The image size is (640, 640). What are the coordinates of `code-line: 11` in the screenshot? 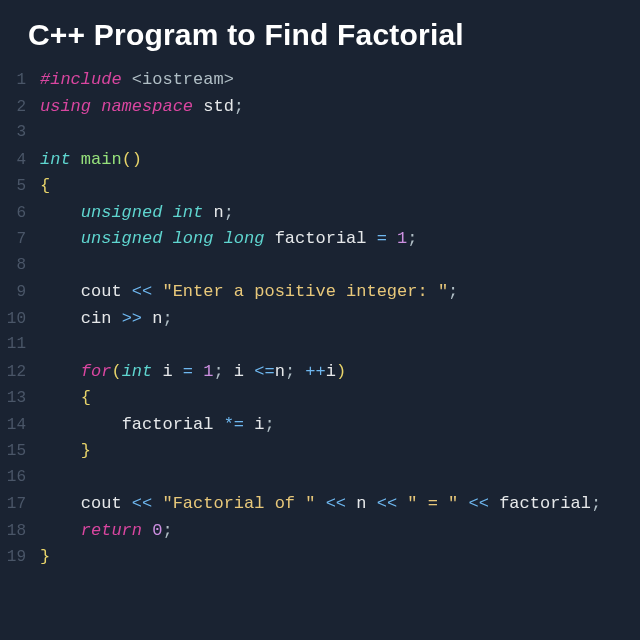 It's located at (320, 348).